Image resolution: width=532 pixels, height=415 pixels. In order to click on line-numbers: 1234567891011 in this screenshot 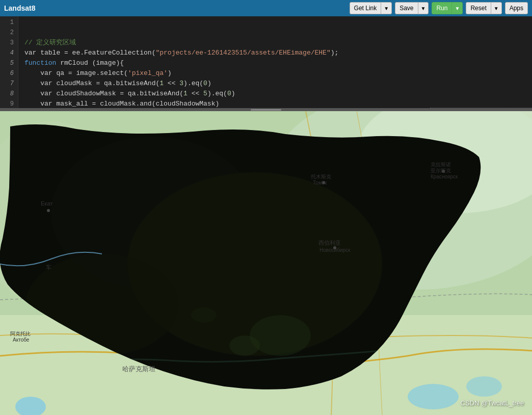, I will do `click(9, 62)`.